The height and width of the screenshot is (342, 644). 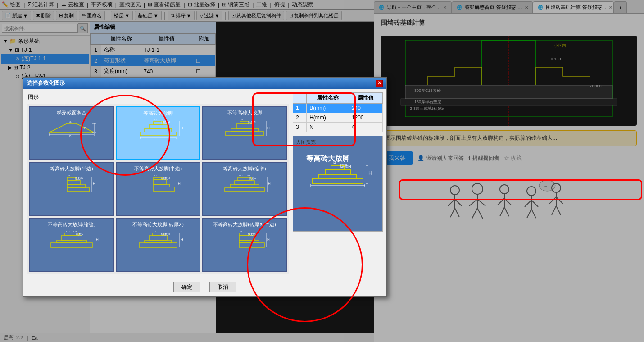 What do you see at coordinates (245, 133) in the screenshot?
I see `shape-card-3: 不等高砖大放脚 B 级数N H` at bounding box center [245, 133].